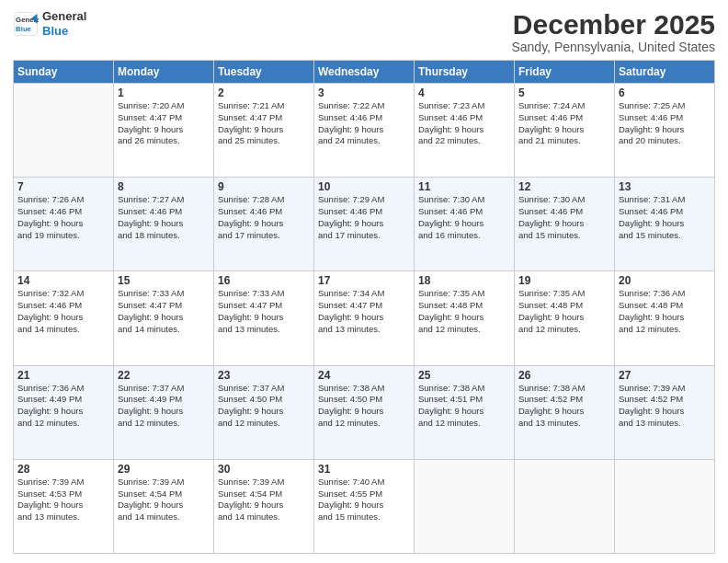  What do you see at coordinates (464, 93) in the screenshot?
I see `day-number: 4` at bounding box center [464, 93].